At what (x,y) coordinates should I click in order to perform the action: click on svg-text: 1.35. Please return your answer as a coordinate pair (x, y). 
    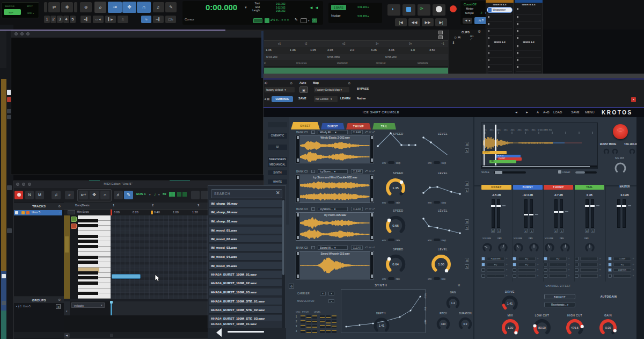
    Looking at the image, I should click on (396, 188).